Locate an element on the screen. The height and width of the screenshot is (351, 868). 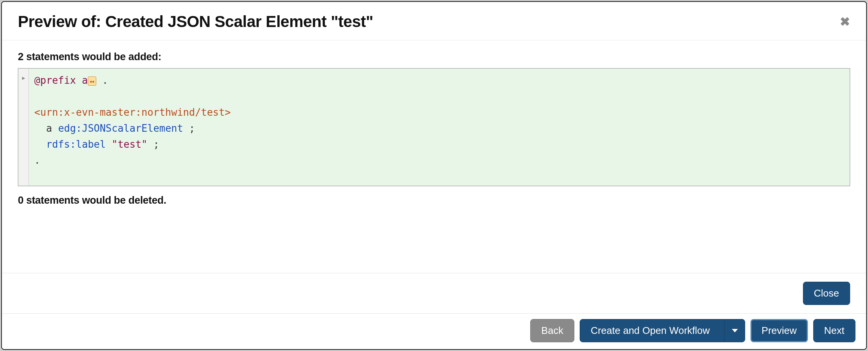
deleted-statements-label: 0 statements would be deleted. is located at coordinates (434, 200).